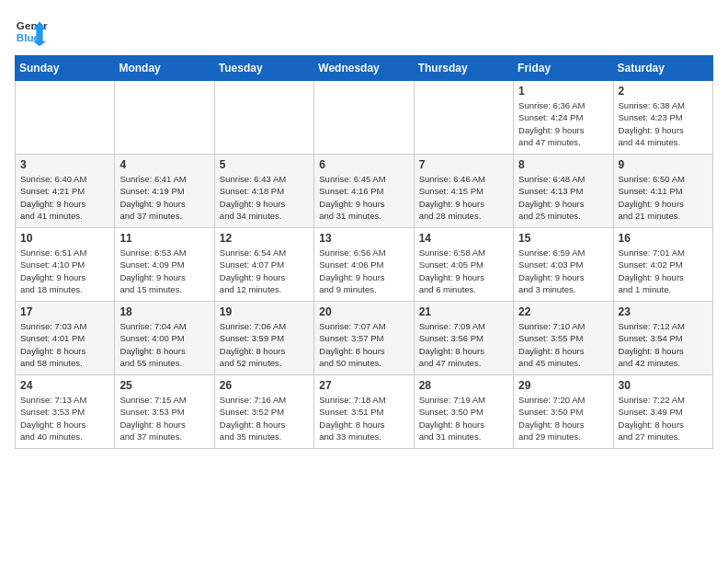 Image resolution: width=728 pixels, height=563 pixels. What do you see at coordinates (64, 344) in the screenshot?
I see `day-info: Sunrise: 7:03 AM Sunset: 4:01 PM Dayligh…` at bounding box center [64, 344].